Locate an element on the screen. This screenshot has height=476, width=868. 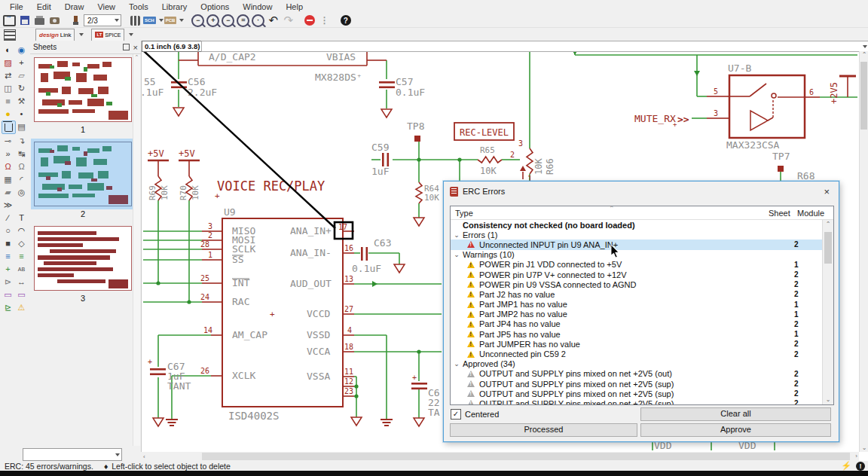
horizontal-scrollbar: ‹› is located at coordinates (500, 456).